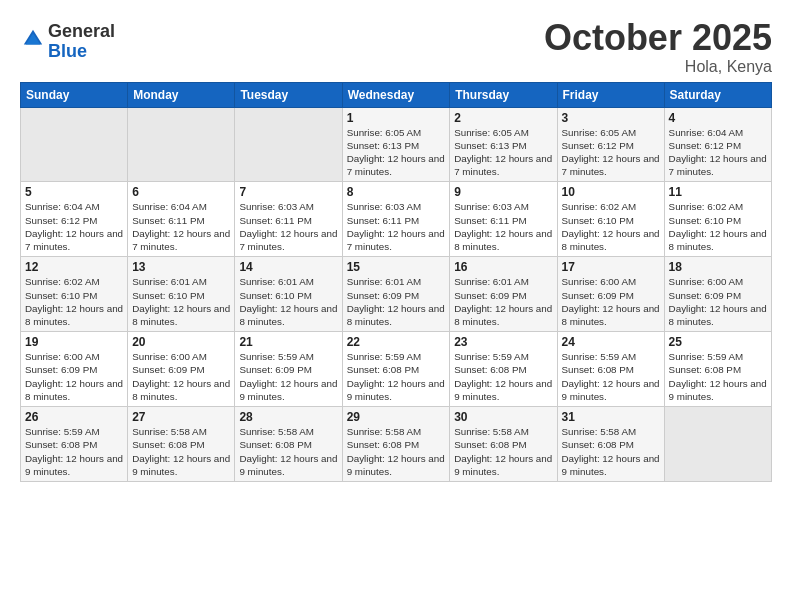 The image size is (792, 612). I want to click on weekday-header-saturday: Saturday, so click(718, 94).